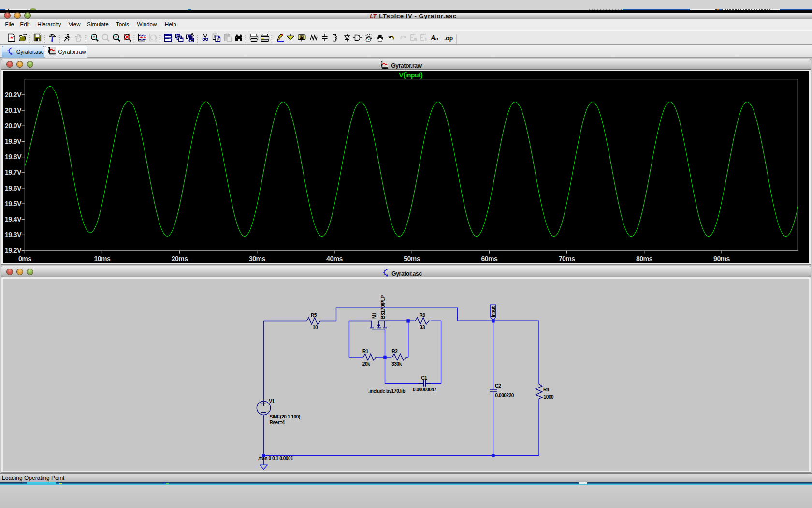 This screenshot has width=812, height=508. I want to click on svg-text: 19.3V, so click(14, 235).